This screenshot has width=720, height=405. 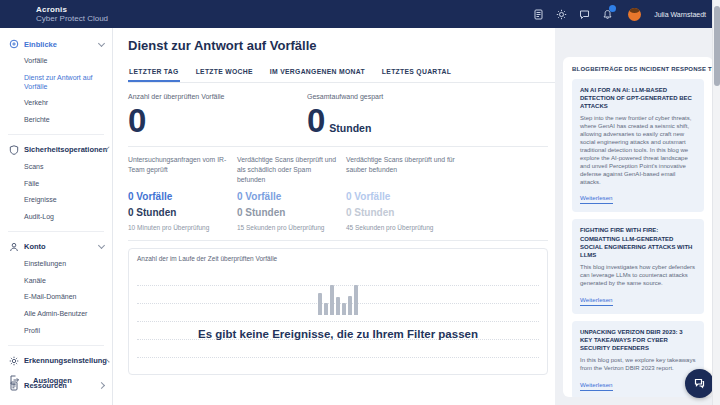 I want to click on user-icon, so click(x=14, y=247).